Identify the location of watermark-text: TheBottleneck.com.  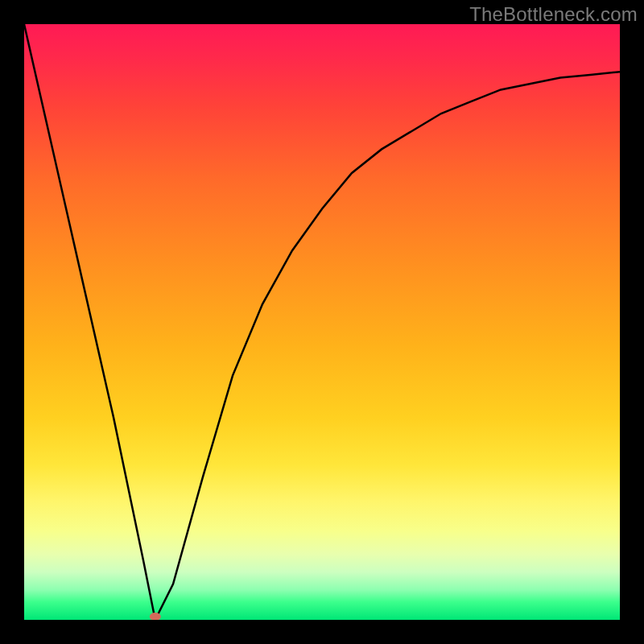
(554, 14).